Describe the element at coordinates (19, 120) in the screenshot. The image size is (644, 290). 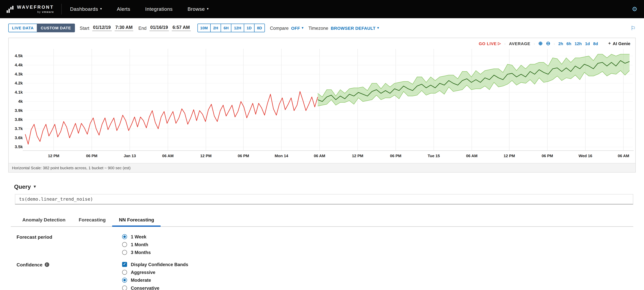
I see `y-axis-label: 3.8k` at that location.